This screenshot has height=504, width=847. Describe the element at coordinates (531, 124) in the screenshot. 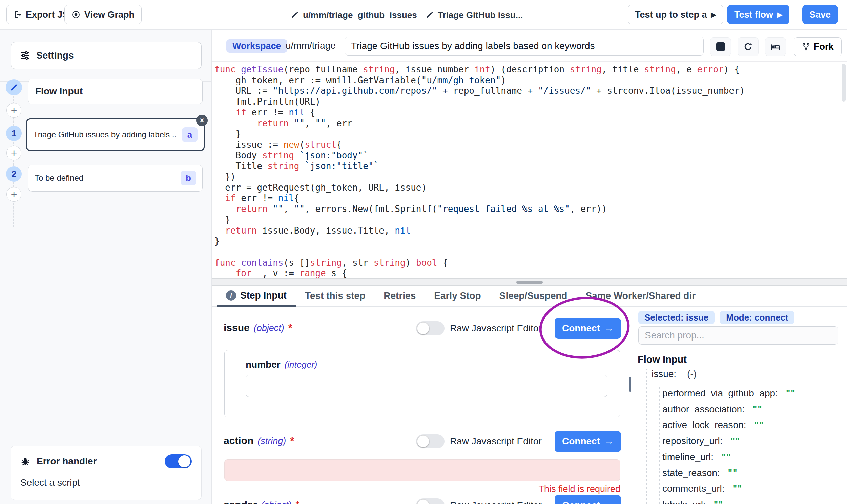

I see `code-line: return "", "", err` at that location.